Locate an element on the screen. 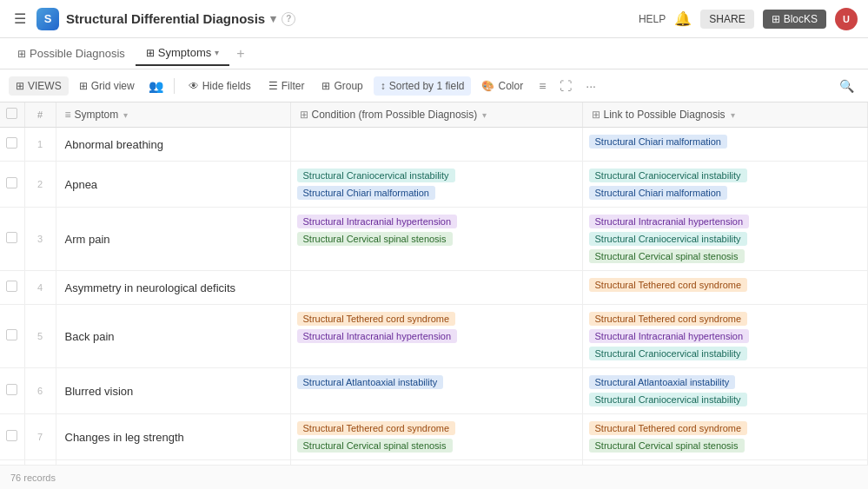  cell-links: Structural Chiari malformation is located at coordinates (725, 144).